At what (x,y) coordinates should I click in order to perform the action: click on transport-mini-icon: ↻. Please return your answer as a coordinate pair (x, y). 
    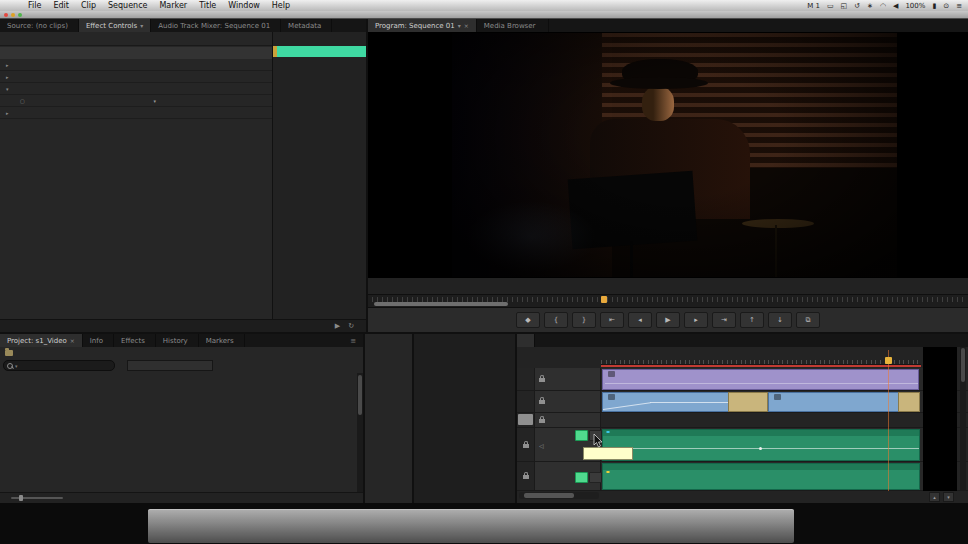
    Looking at the image, I should click on (351, 326).